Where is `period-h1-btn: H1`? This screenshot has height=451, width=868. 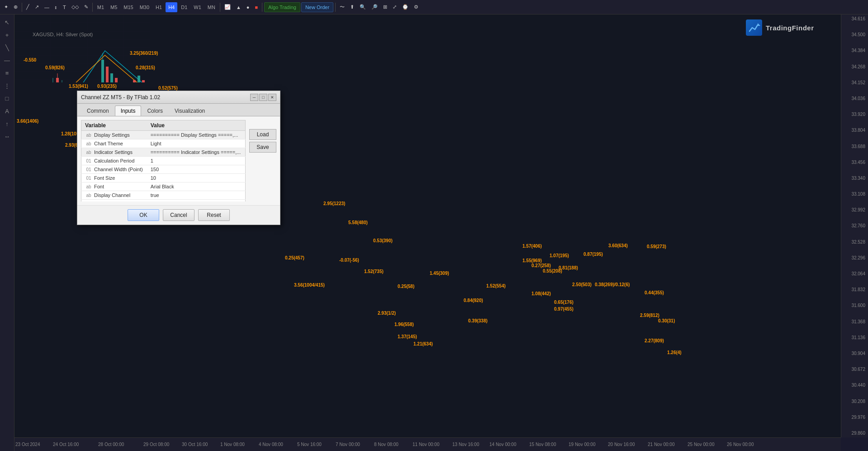
period-h1-btn: H1 is located at coordinates (159, 7).